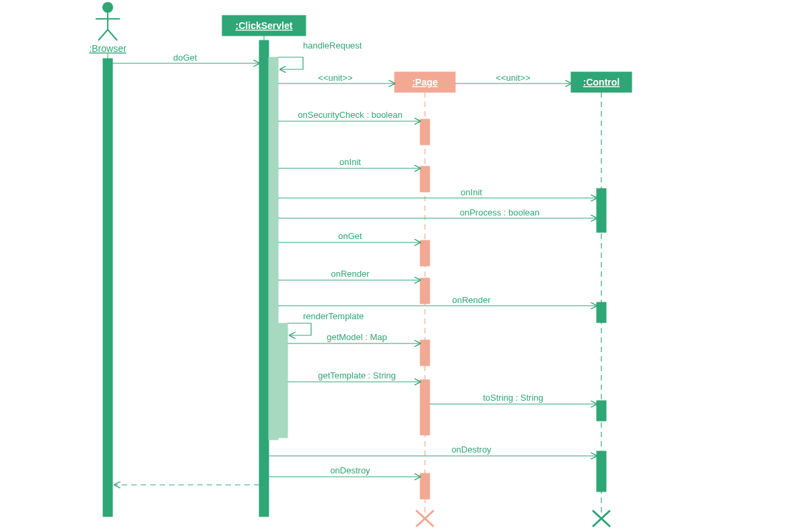  Describe the element at coordinates (471, 193) in the screenshot. I see `msg-oninit-control: onInit` at that location.